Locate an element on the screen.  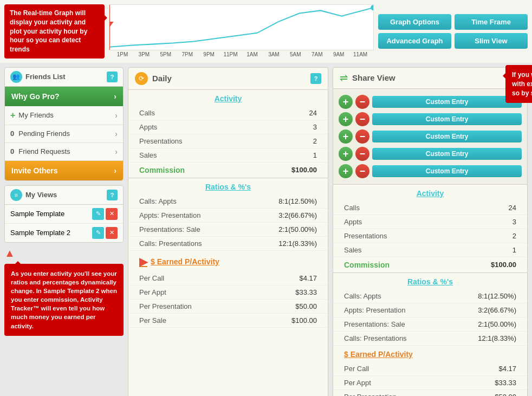
my-friends-item: + My Friends › is located at coordinates (64, 116).